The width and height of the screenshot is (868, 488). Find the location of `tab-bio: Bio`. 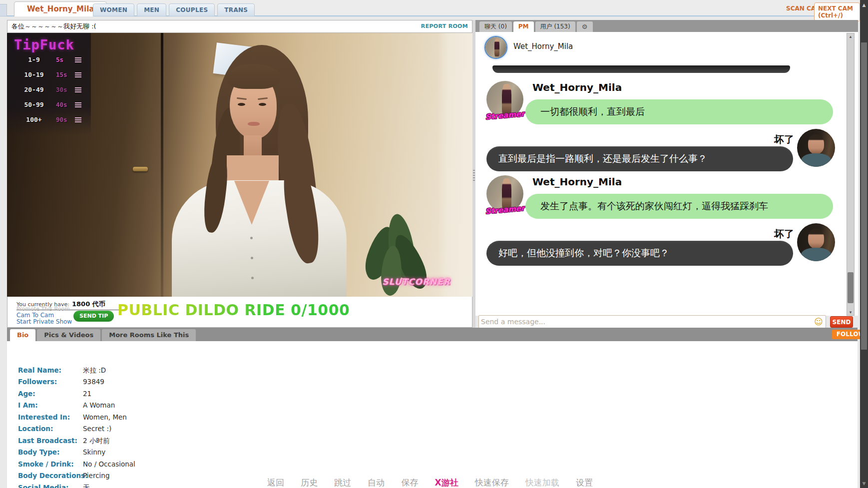

tab-bio: Bio is located at coordinates (23, 335).